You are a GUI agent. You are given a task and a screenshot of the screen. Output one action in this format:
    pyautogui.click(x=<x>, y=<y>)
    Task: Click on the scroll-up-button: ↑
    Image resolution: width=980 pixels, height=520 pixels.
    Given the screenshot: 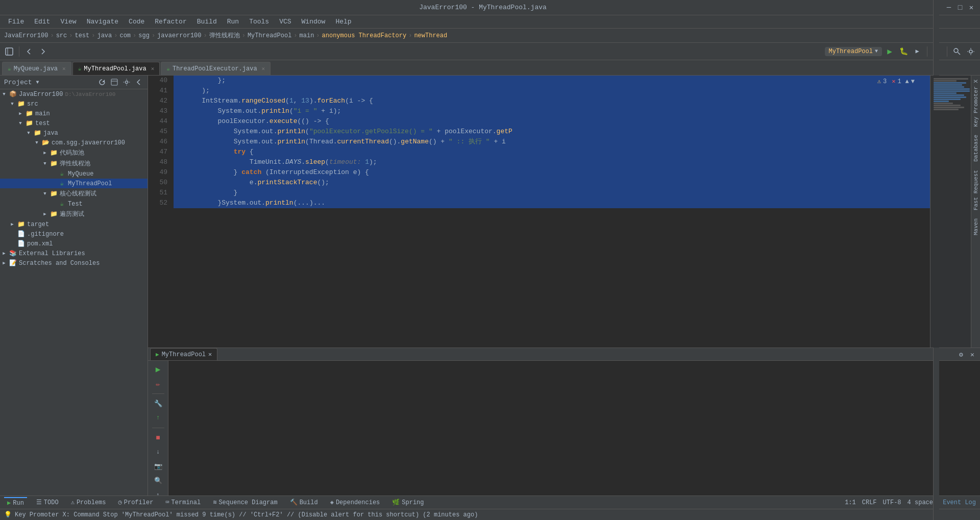 What is the action you would take?
    pyautogui.click(x=158, y=418)
    